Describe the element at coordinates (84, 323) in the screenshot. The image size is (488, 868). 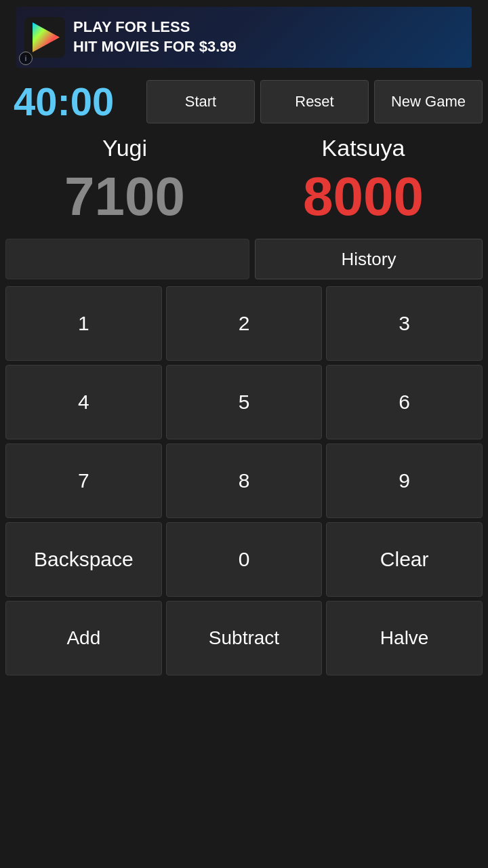
I see `key-1: 1` at that location.